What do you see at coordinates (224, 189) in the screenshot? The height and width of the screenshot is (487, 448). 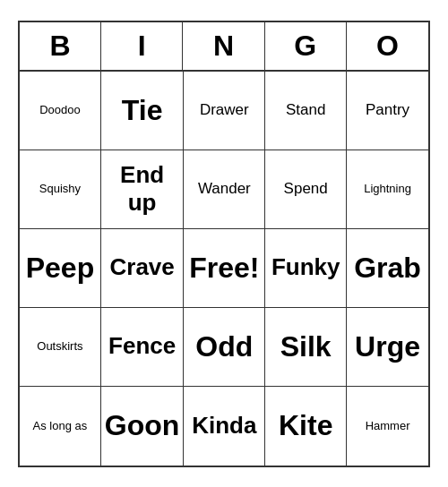 I see `cell-text: Wander` at bounding box center [224, 189].